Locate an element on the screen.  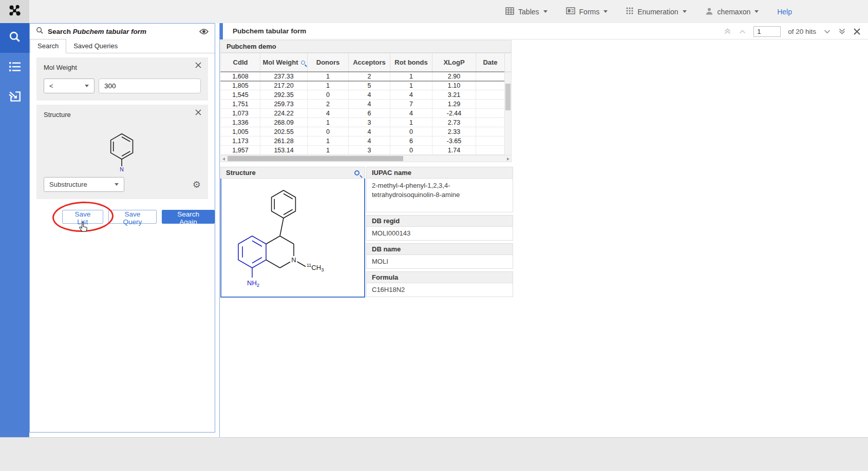
table-row: 1,336268.091312.73 is located at coordinates (363, 123).